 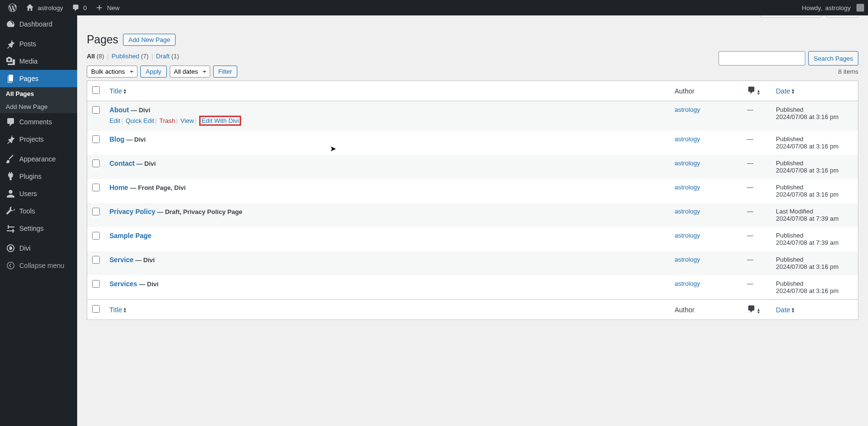 I want to click on new-label: New, so click(x=113, y=8).